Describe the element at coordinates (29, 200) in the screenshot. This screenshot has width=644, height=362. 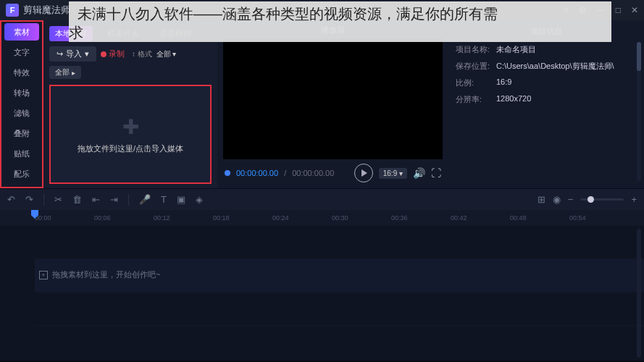
I see `redo-icon: ↷` at that location.